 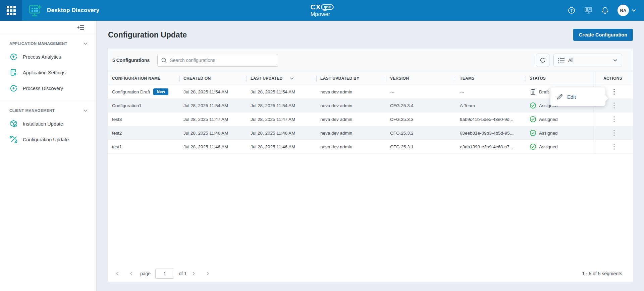 I want to click on teams: A Team, so click(x=491, y=105).